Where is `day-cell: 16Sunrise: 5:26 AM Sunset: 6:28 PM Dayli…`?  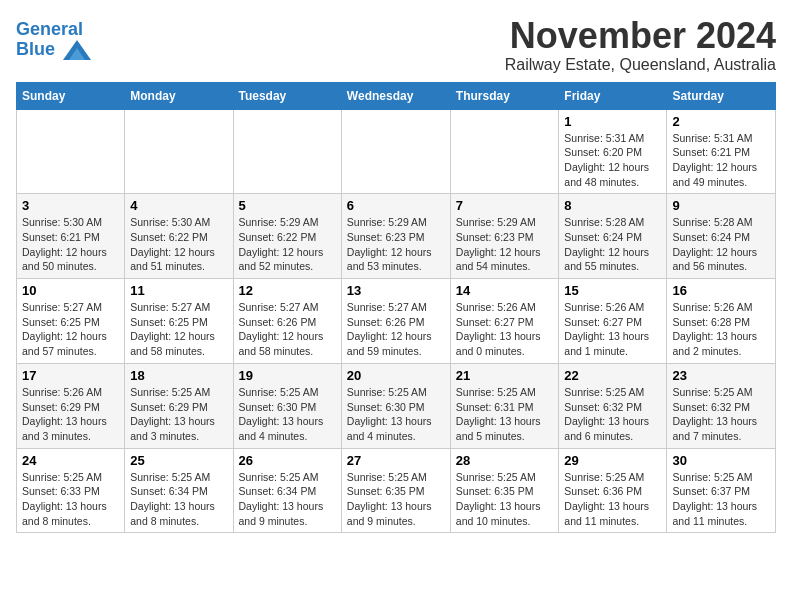
day-cell: 16Sunrise: 5:26 AM Sunset: 6:28 PM Dayli… is located at coordinates (722, 322).